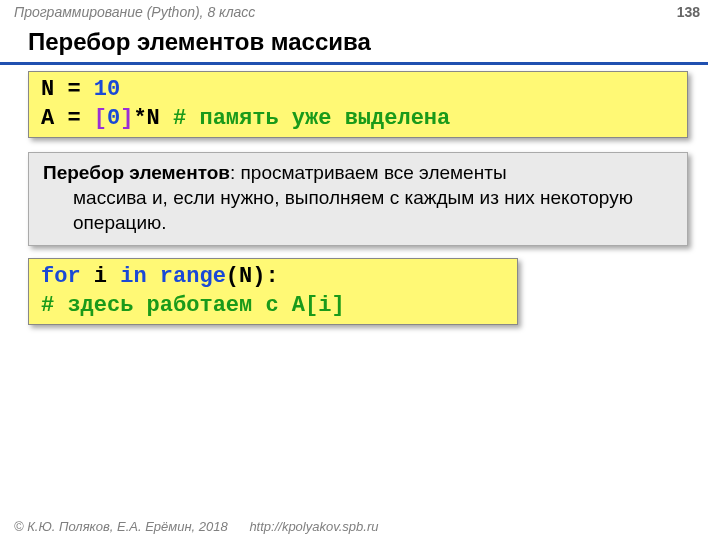 This screenshot has width=720, height=540. Describe the element at coordinates (193, 276) in the screenshot. I see `fn-range: range` at that location.